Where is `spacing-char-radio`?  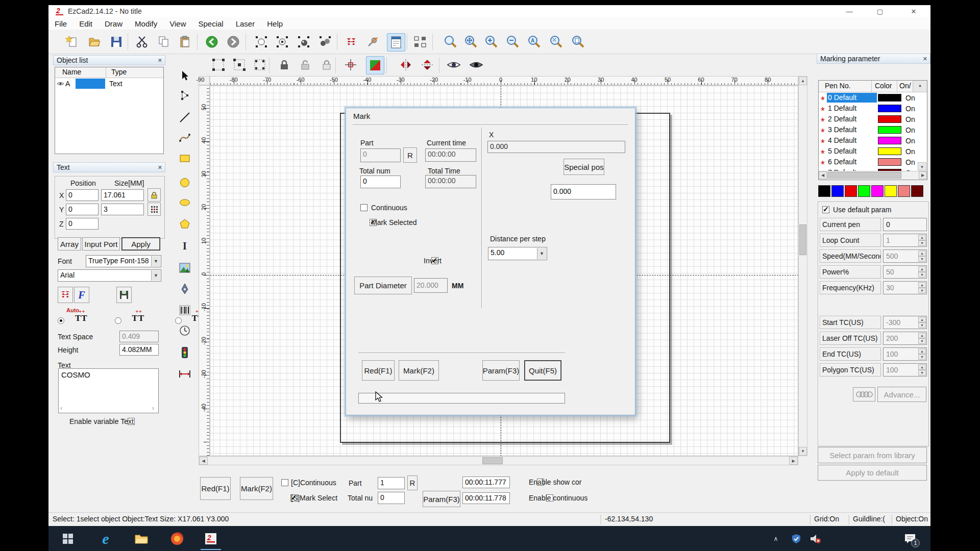
spacing-char-radio is located at coordinates (118, 320).